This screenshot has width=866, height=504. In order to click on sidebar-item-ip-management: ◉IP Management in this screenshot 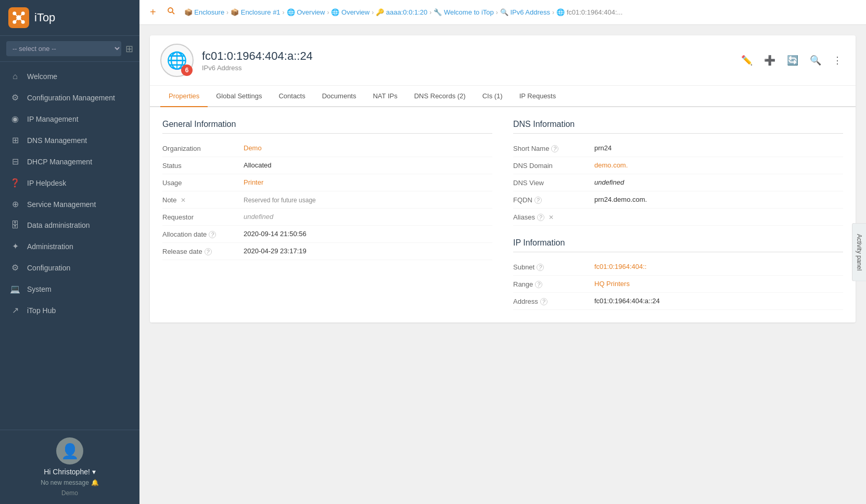, I will do `click(70, 119)`.